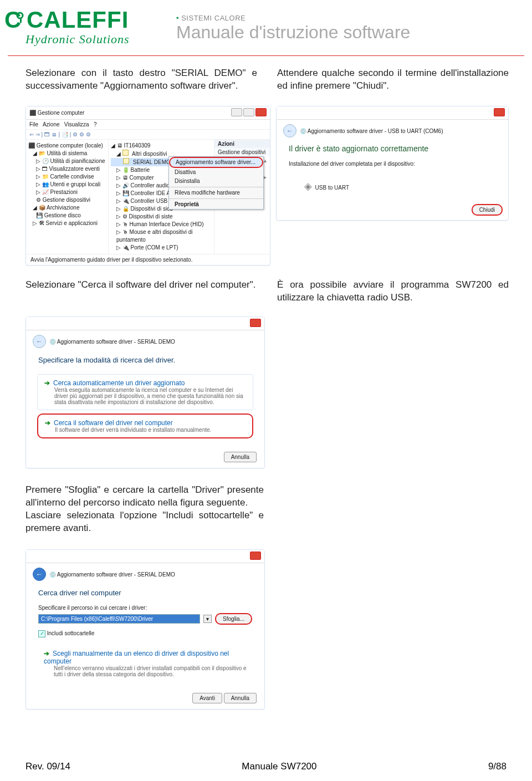 This screenshot has height=781, width=532. I want to click on opt2-title: Cerca il software del driver nel compute…, so click(113, 423).